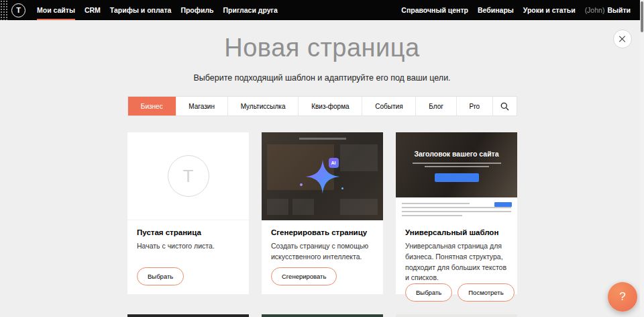  Describe the element at coordinates (160, 277) in the screenshot. I see `select-blank-button: Выбрать` at that location.